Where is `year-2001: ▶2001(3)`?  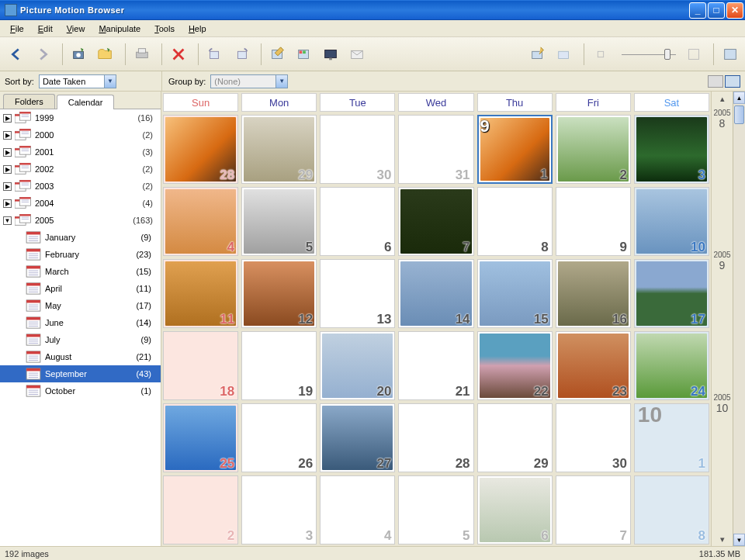
year-2001: ▶2001(3) is located at coordinates (81, 152).